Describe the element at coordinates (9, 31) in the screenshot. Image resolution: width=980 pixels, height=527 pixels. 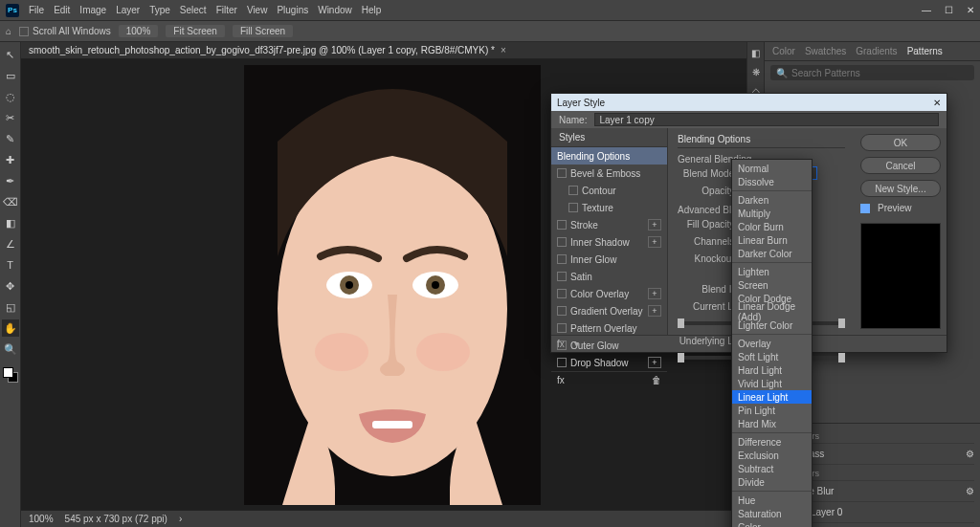
I see `home-icon: ⌂` at that location.